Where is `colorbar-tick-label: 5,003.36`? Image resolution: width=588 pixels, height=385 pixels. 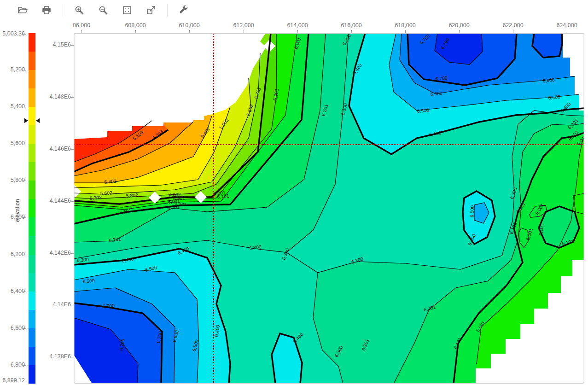 colorbar-tick-label: 5,003.36 is located at coordinates (13, 34).